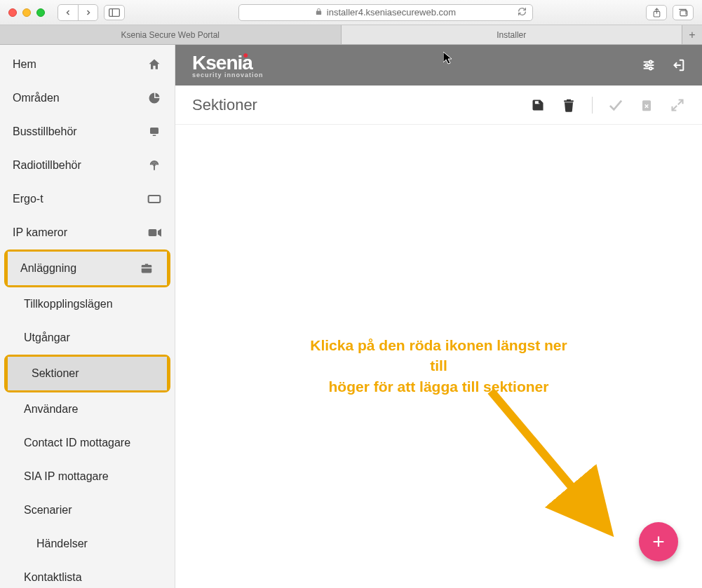 The image size is (702, 588). Describe the element at coordinates (439, 387) in the screenshot. I see `annotation-line2: höger för att lägga till sektioner` at that location.